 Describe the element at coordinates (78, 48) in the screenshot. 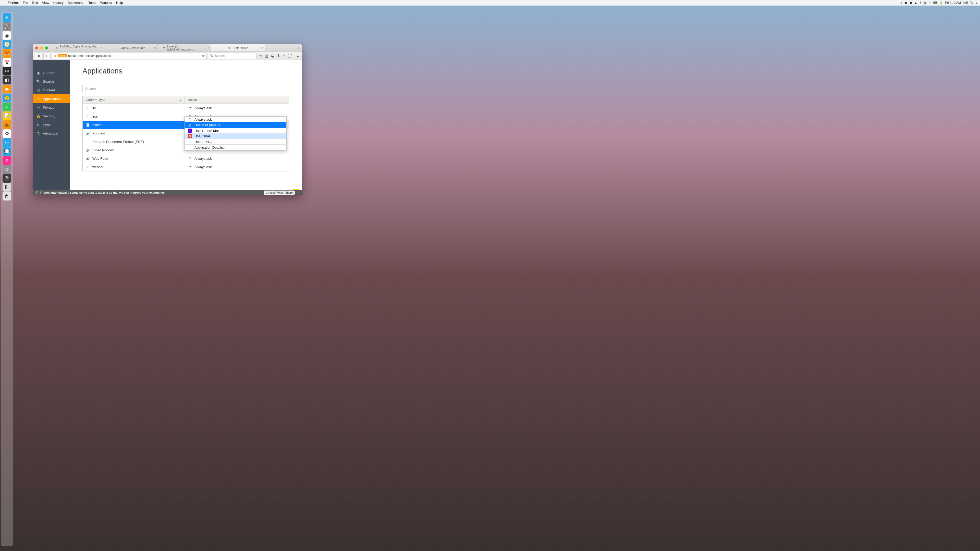

I see `browser-tab: 99to5Mac: Apple iPhone, Mac ...×` at that location.